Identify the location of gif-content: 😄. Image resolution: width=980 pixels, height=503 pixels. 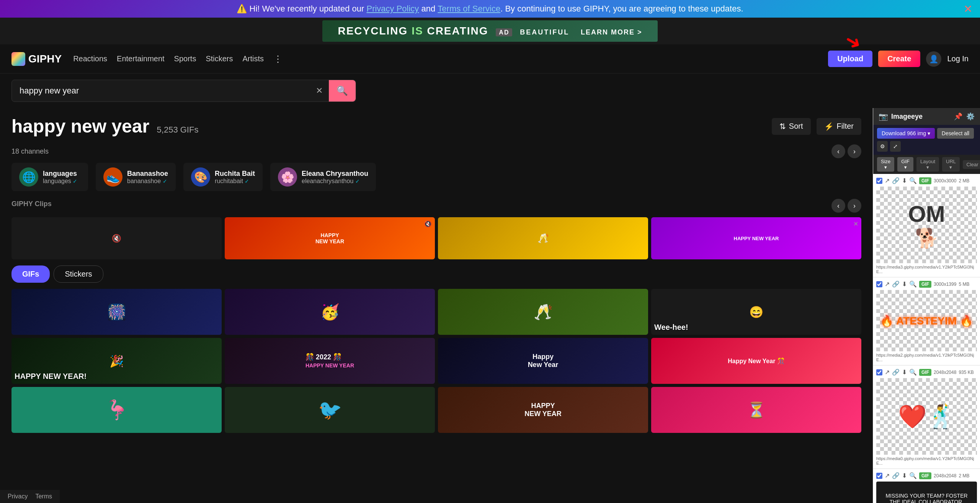
(756, 312).